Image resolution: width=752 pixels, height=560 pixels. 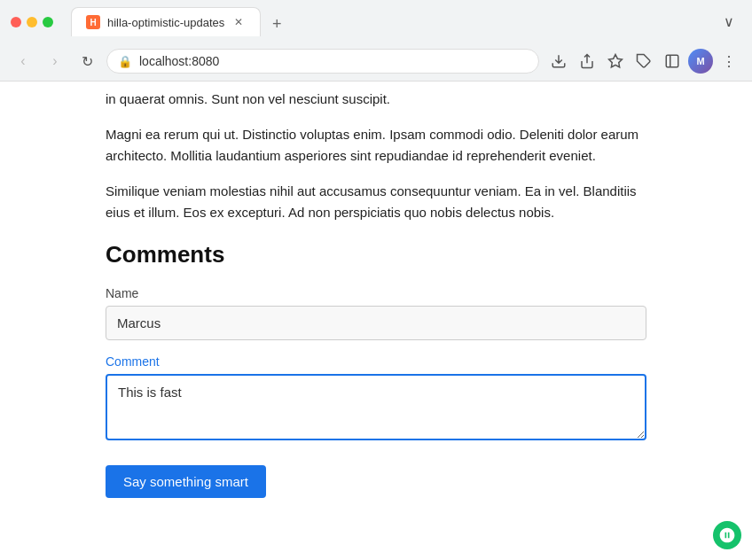 I want to click on comment-field-group: Comment This is fast, so click(x=376, y=399).